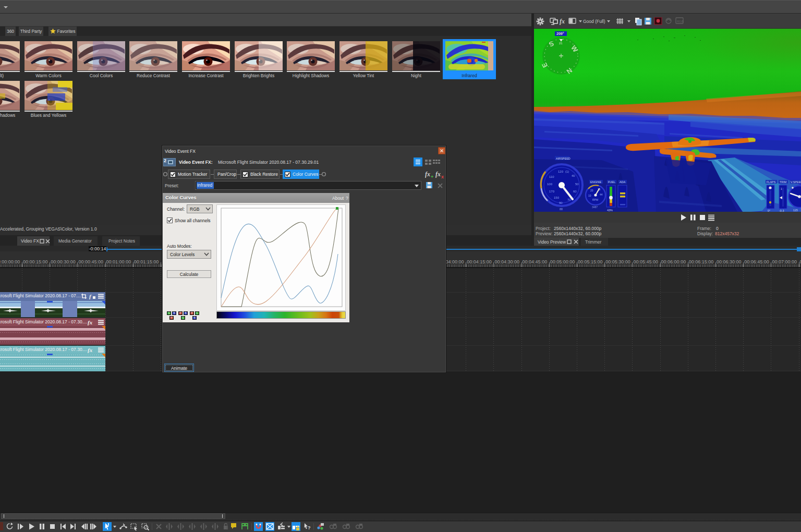 The image size is (801, 532). I want to click on svg-text: x, so click(442, 176).